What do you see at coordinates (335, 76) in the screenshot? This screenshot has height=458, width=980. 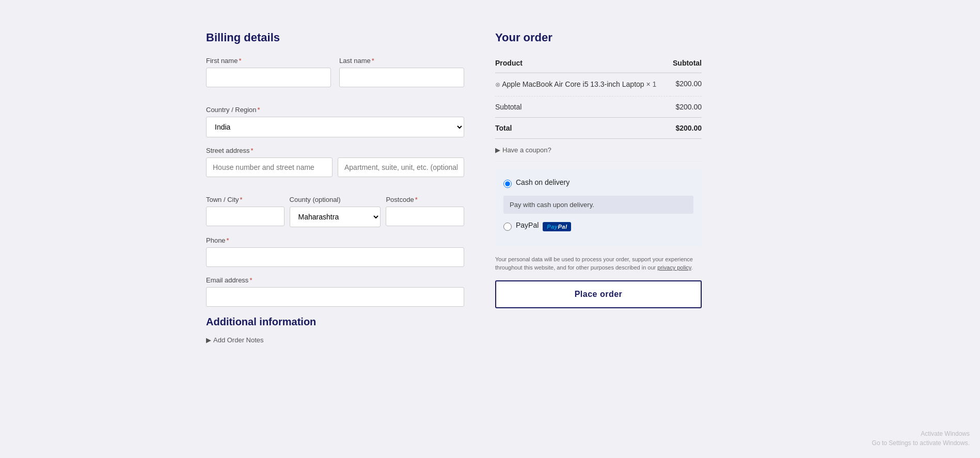 I see `name-row: First name* Last name*` at bounding box center [335, 76].